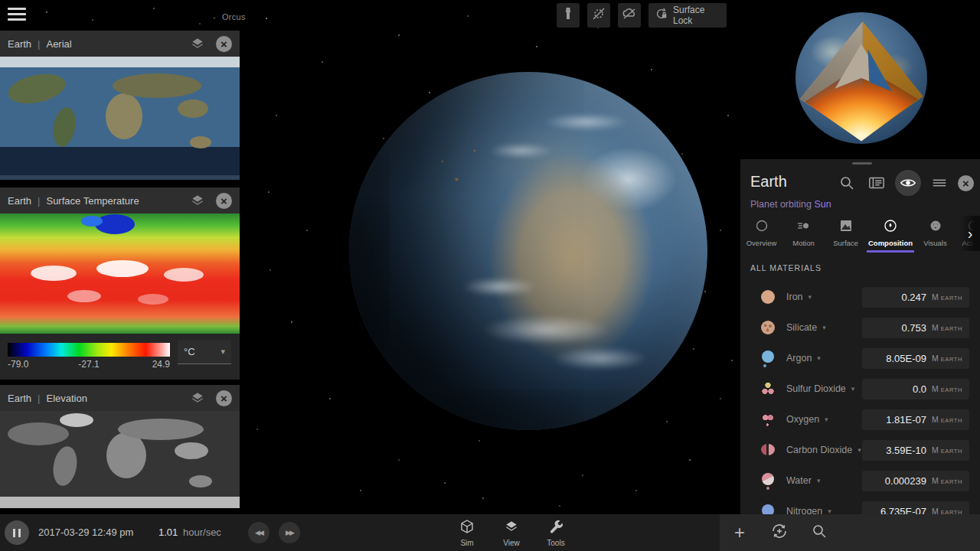  I want to click on material-row-sulfur-dioxide: Sulfur Dioxide ▾ 0.0 M EARTH, so click(861, 389).